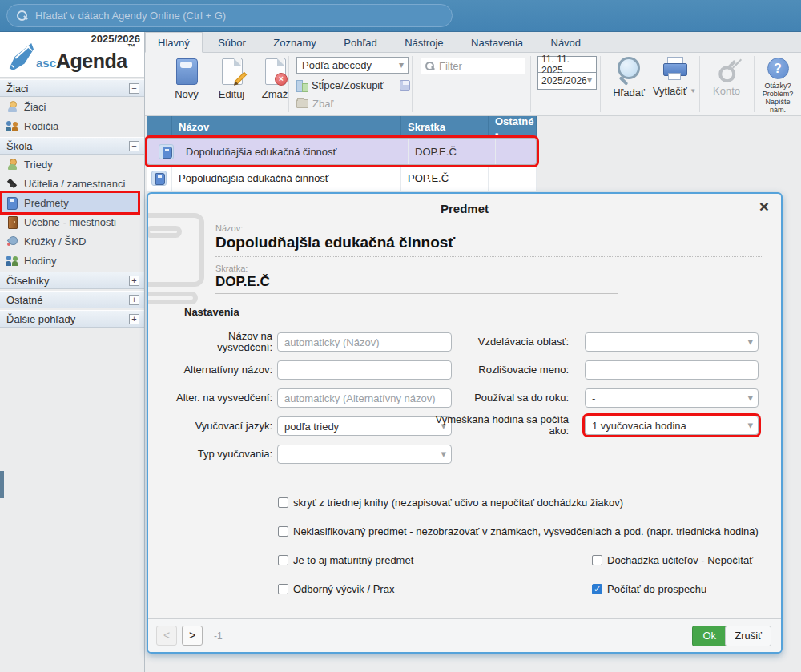 The height and width of the screenshot is (672, 801). What do you see at coordinates (566, 42) in the screenshot?
I see `tab-navod: Návod` at bounding box center [566, 42].